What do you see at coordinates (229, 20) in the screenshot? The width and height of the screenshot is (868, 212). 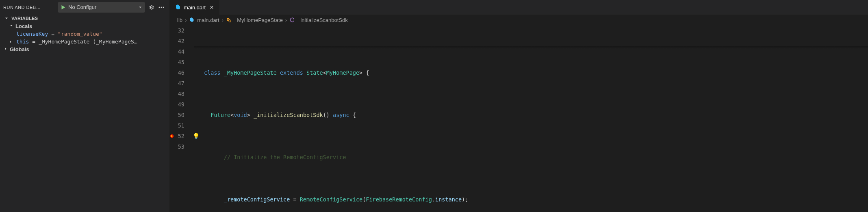 I see `class-icon` at bounding box center [229, 20].